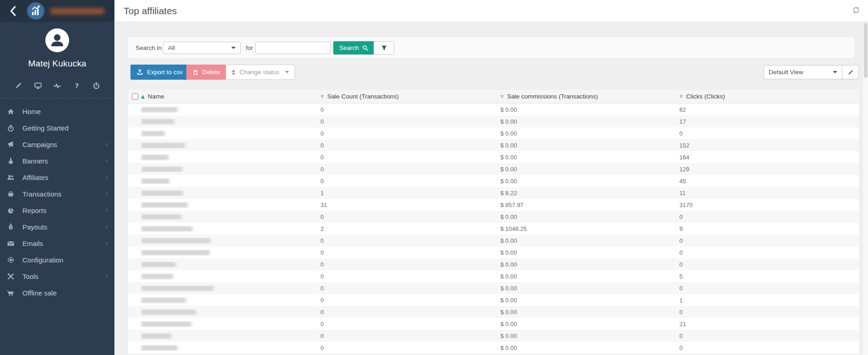 Image resolution: width=868 pixels, height=355 pixels. I want to click on search-button: Search, so click(354, 48).